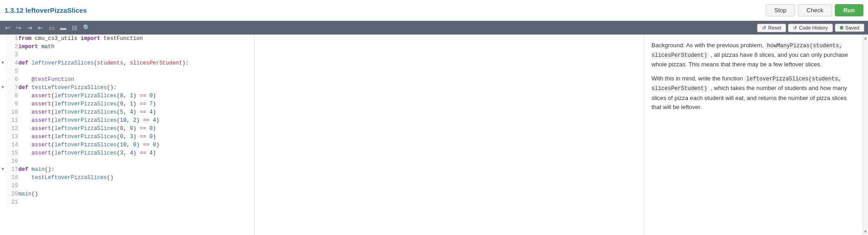 Image resolution: width=868 pixels, height=235 pixels. I want to click on line-content: def testLeftoverPizzaSlices():, so click(136, 88).